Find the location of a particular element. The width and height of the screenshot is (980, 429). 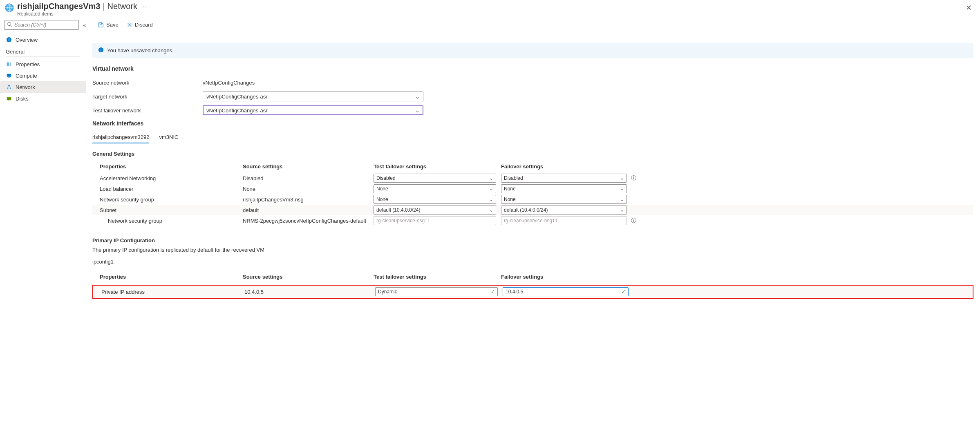

info-icon: i is located at coordinates (101, 51).